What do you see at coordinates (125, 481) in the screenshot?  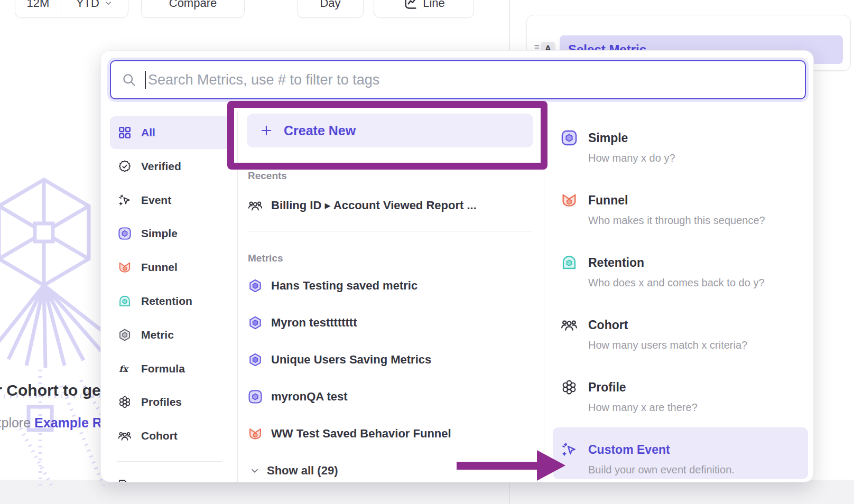 I see `tag-icon` at bounding box center [125, 481].